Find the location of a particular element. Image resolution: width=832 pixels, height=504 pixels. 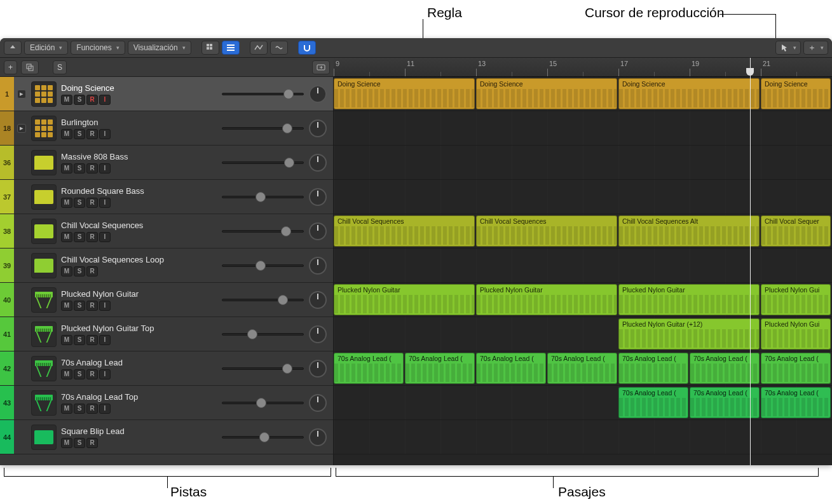

track-row: 44 Square Blip Lead M S R is located at coordinates (167, 437).